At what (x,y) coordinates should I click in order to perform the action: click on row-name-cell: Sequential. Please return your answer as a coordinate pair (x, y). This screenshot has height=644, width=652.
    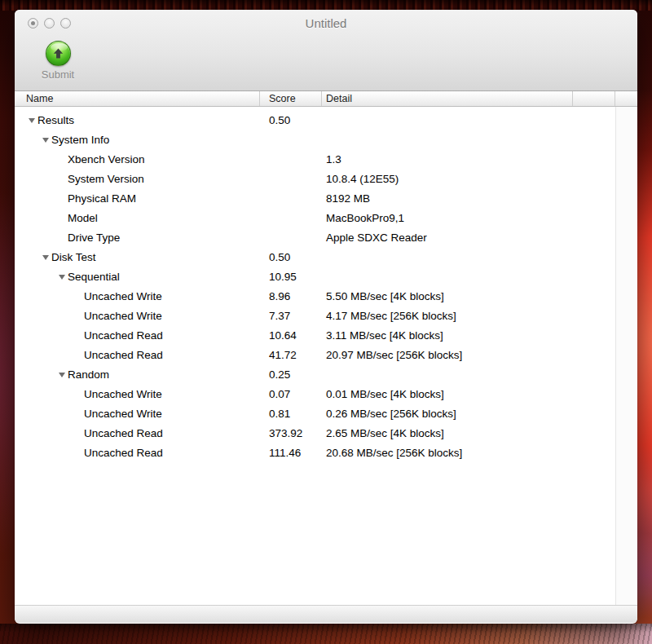
    Looking at the image, I should click on (137, 276).